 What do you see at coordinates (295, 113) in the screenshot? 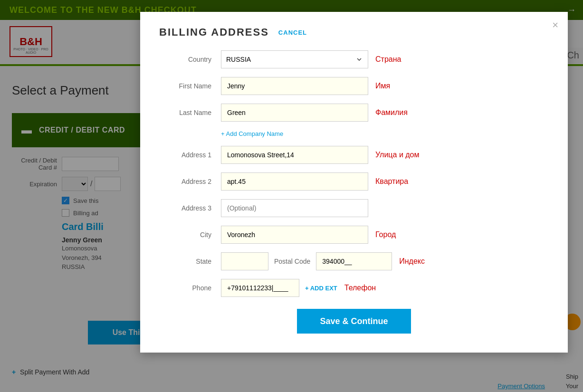
I see `last-name-input` at bounding box center [295, 113].